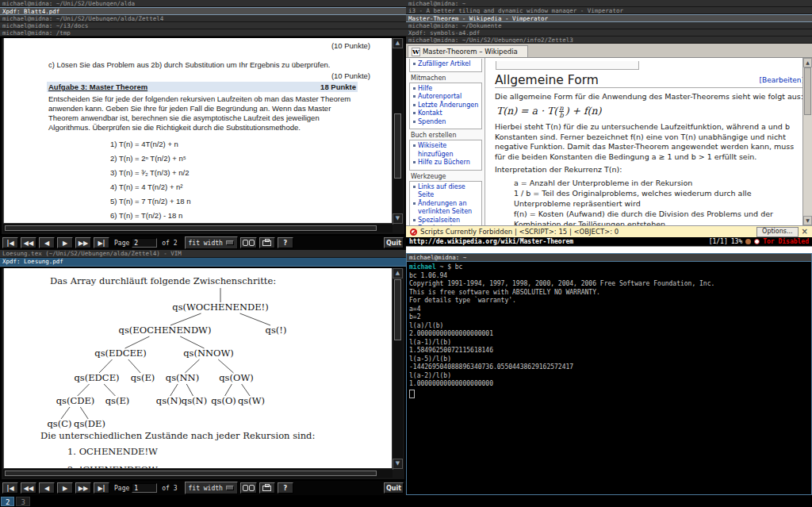  Describe the element at coordinates (203, 254) in the screenshot. I see `window-title-vim: Loesung.tex (~/Uni/S2/Uebungen/alda/Zett…` at that location.